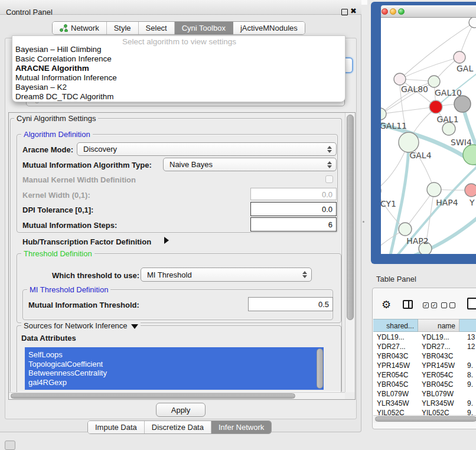 Image resolution: width=476 pixels, height=450 pixels. What do you see at coordinates (465, 69) in the screenshot?
I see `node-label: GAL` at bounding box center [465, 69].